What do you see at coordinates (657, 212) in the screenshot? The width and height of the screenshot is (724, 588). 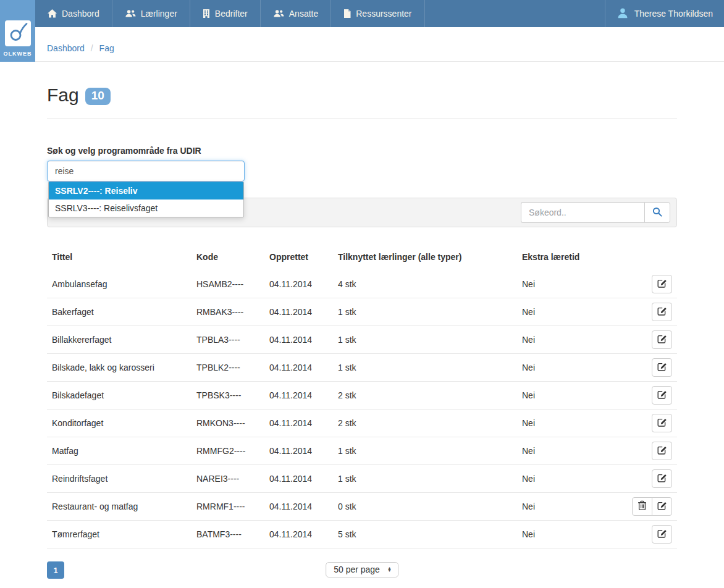 I see `search-button` at bounding box center [657, 212].